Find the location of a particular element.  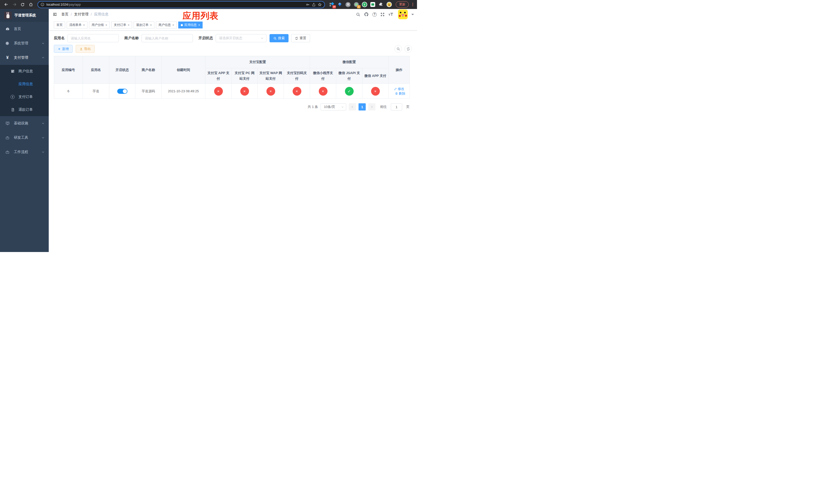

home-icon is located at coordinates (31, 5).